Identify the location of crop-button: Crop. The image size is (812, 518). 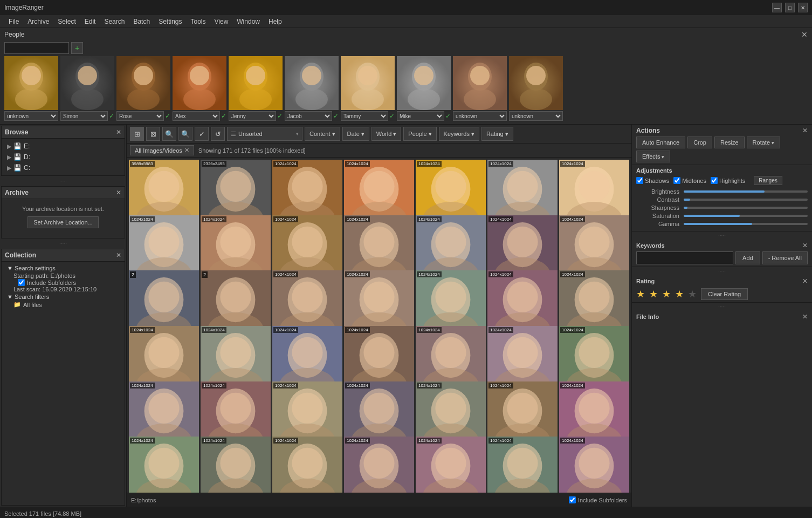
(700, 142).